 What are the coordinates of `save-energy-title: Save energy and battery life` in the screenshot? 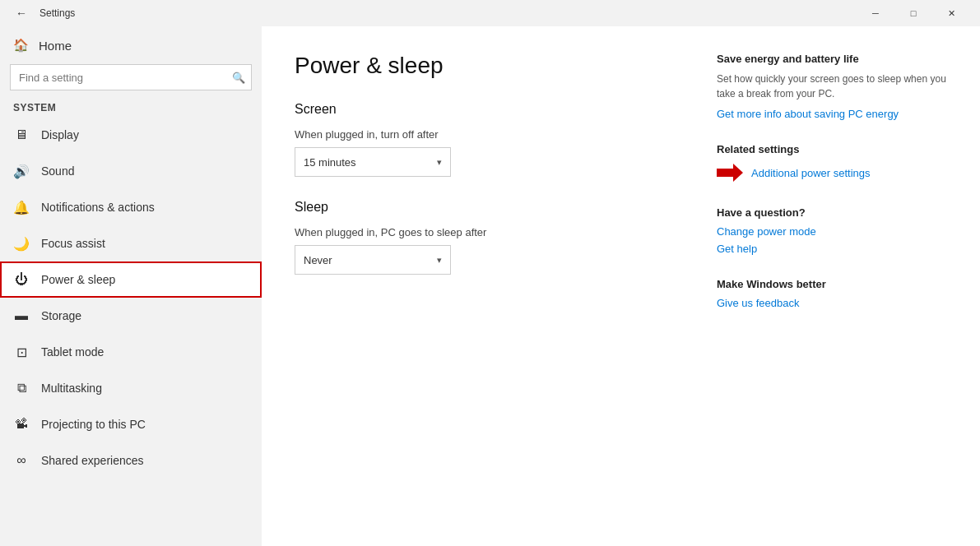 It's located at (832, 59).